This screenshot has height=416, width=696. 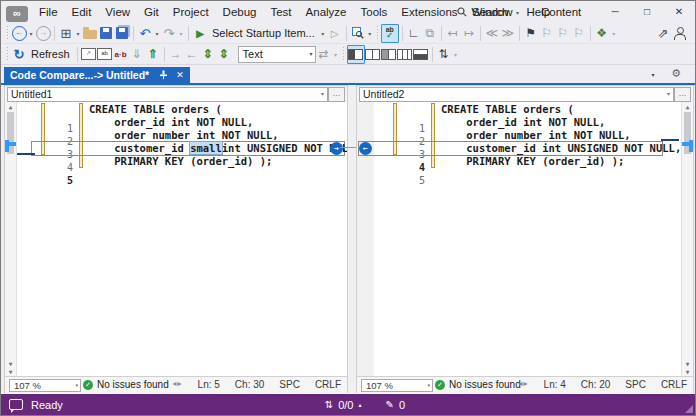 I want to click on left-space-indicator: SPC, so click(x=290, y=384).